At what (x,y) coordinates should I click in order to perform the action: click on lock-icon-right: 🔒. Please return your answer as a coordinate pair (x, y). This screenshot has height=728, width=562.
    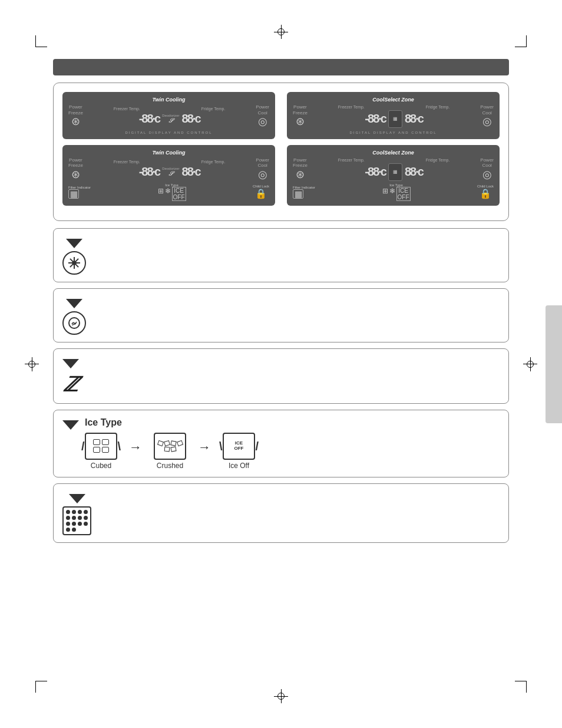
    Looking at the image, I should click on (485, 193).